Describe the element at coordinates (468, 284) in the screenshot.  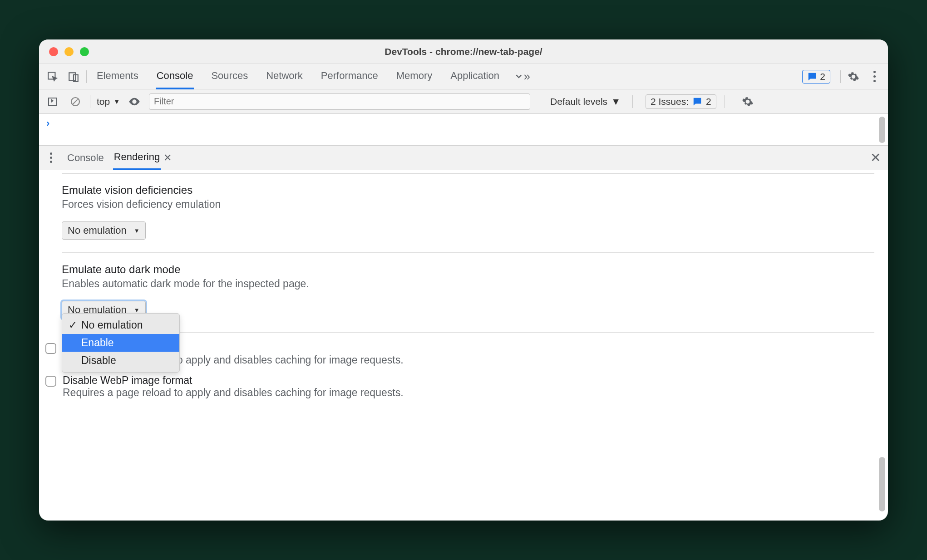
I see `section-desc: Enables automatic dark mode for the insp…` at that location.